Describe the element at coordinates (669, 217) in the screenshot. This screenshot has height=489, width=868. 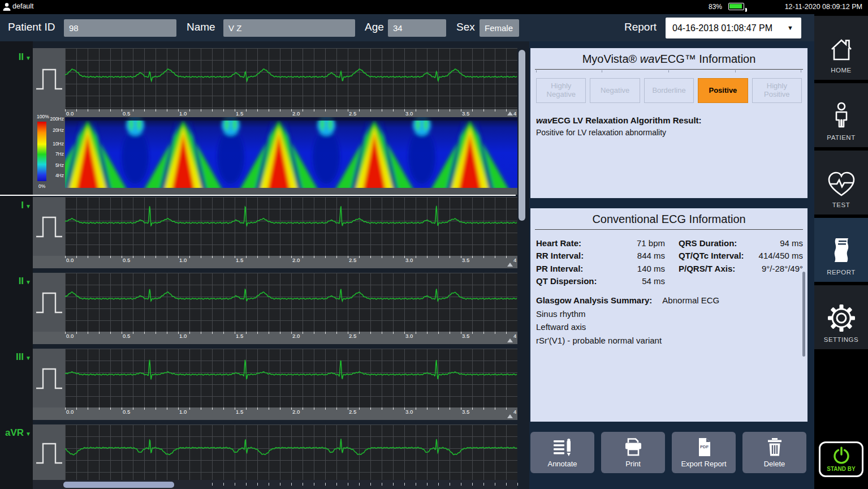
I see `conventional-panel-title: Conventional ECG Information` at that location.